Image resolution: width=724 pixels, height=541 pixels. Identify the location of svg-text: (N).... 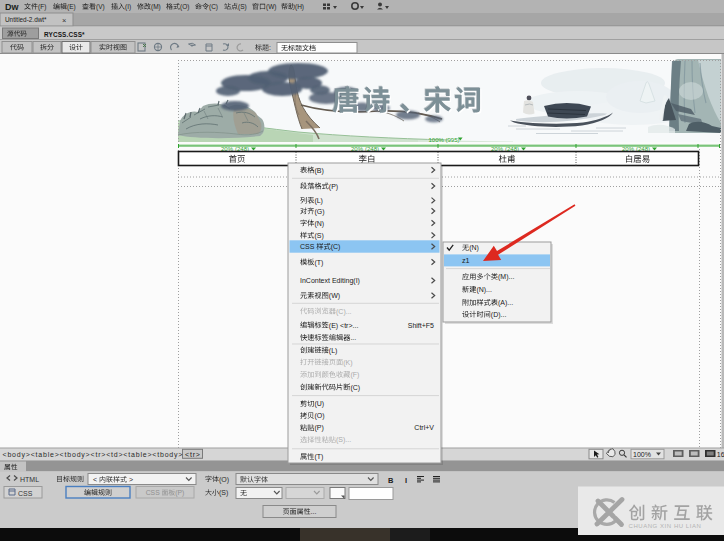
(484, 290).